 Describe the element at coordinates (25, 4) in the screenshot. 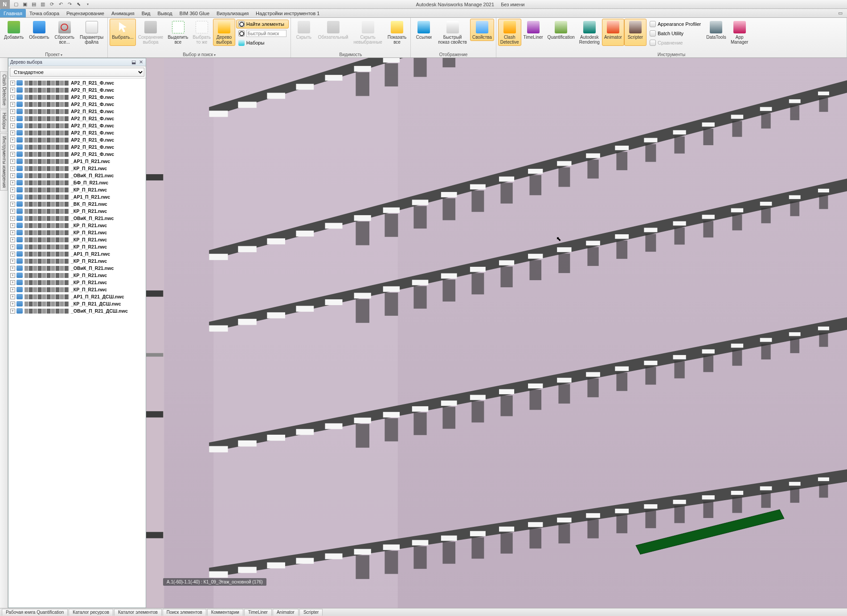

I see `qat-open-icon: ▣` at that location.